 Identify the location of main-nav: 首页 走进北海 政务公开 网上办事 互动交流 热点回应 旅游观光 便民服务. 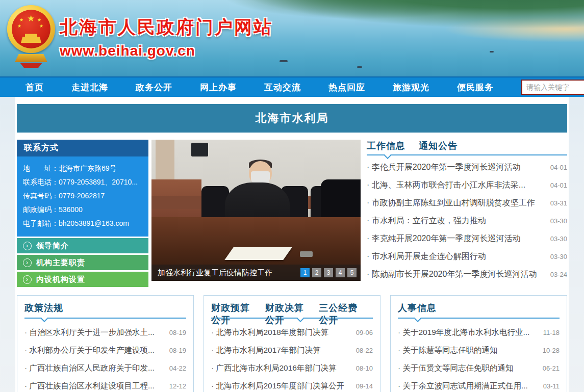
(292, 87).